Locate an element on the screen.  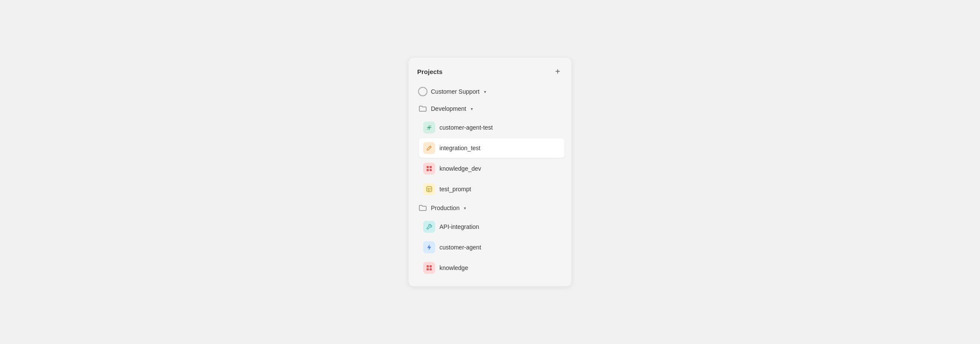
project-name: knowledge_dev is located at coordinates (460, 169).